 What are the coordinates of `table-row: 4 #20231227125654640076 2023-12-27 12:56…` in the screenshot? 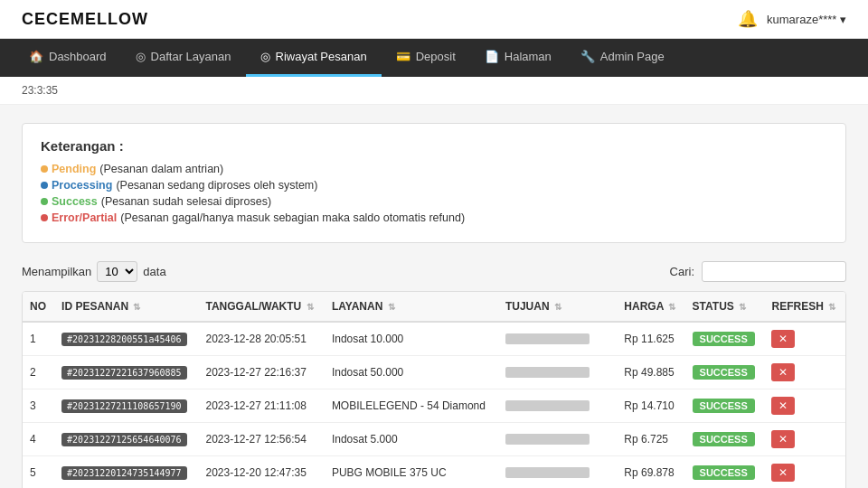 It's located at (434, 439).